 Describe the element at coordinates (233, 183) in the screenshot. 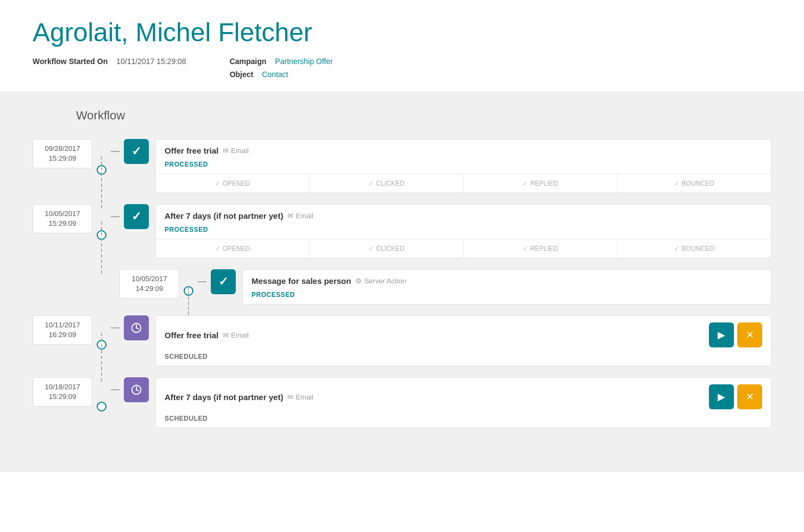

I see `tag-opened-item1: ✓ OPENED` at that location.